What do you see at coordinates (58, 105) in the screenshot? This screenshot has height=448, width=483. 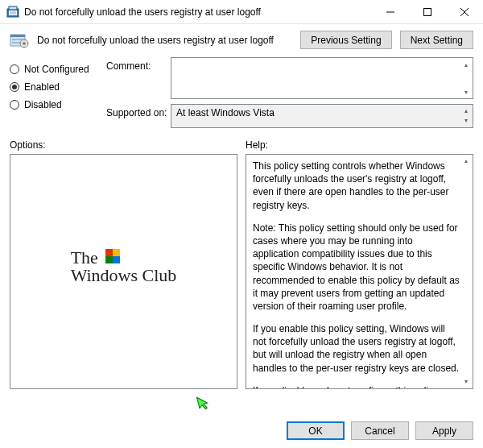 I see `radio-disabled: Disabled` at bounding box center [58, 105].